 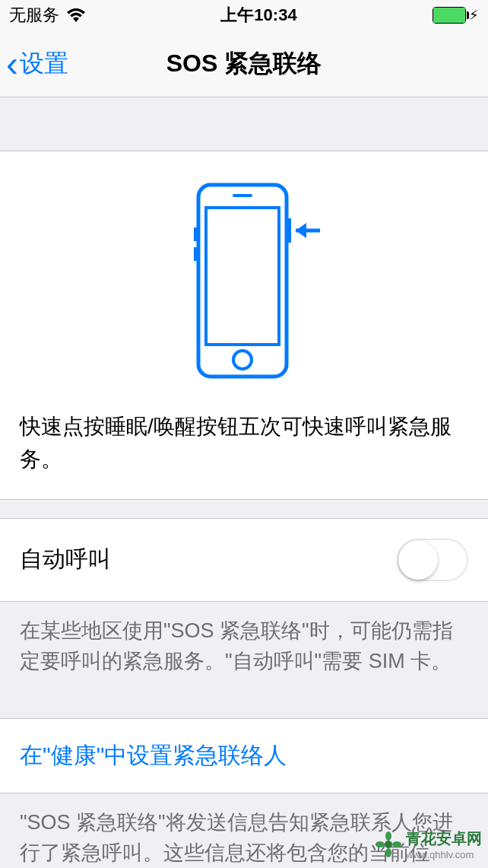 I want to click on chevron-left-icon: ‹, so click(x=12, y=64).